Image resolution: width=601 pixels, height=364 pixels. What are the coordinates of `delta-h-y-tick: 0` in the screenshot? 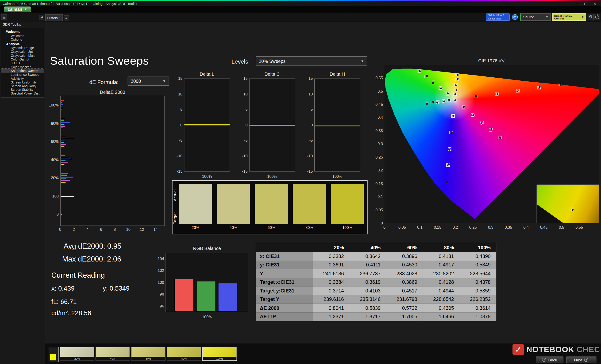 It's located at (308, 125).